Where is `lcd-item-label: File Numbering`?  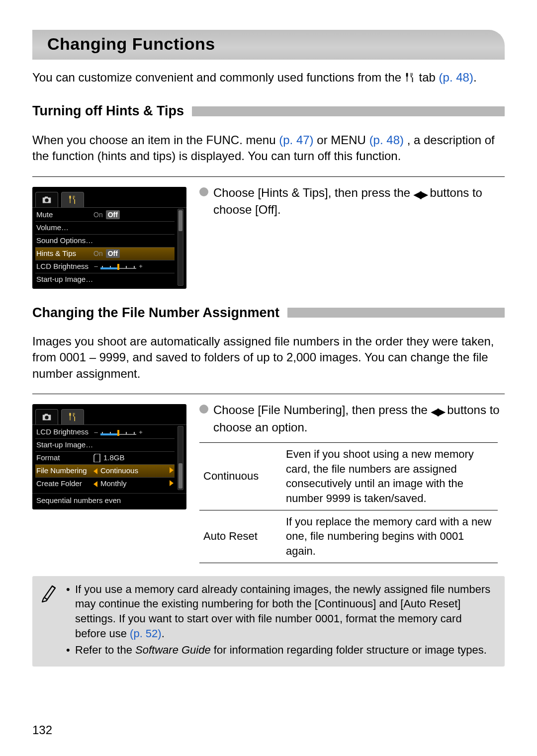
lcd-item-label: File Numbering is located at coordinates (65, 471).